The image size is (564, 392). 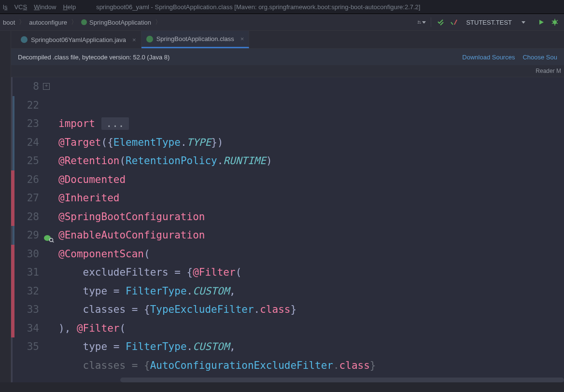 I want to click on users-icon, so click(x=422, y=22).